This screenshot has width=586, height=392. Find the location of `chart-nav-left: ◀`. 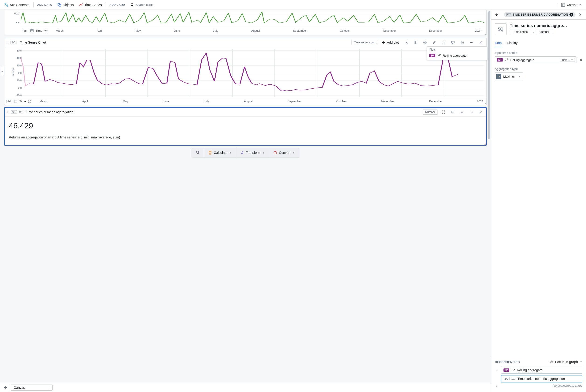

chart-nav-left: ◀ is located at coordinates (2, 72).